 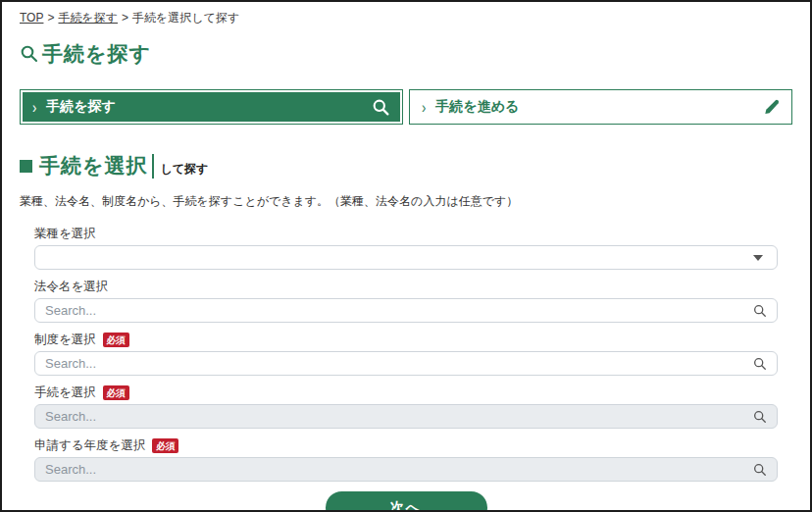 What do you see at coordinates (406, 469) in the screenshot?
I see `fiscal-year-search-input` at bounding box center [406, 469].